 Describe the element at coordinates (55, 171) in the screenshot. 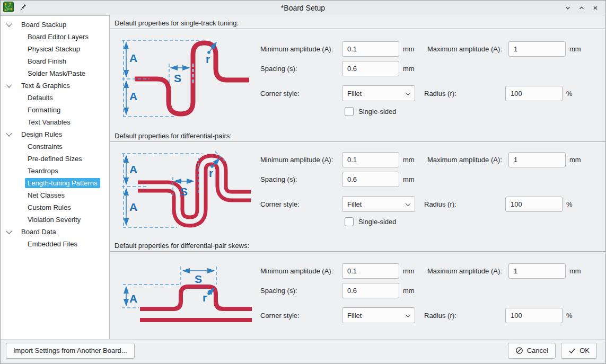

I see `sidebar-item-teardrops: Teardrops` at that location.